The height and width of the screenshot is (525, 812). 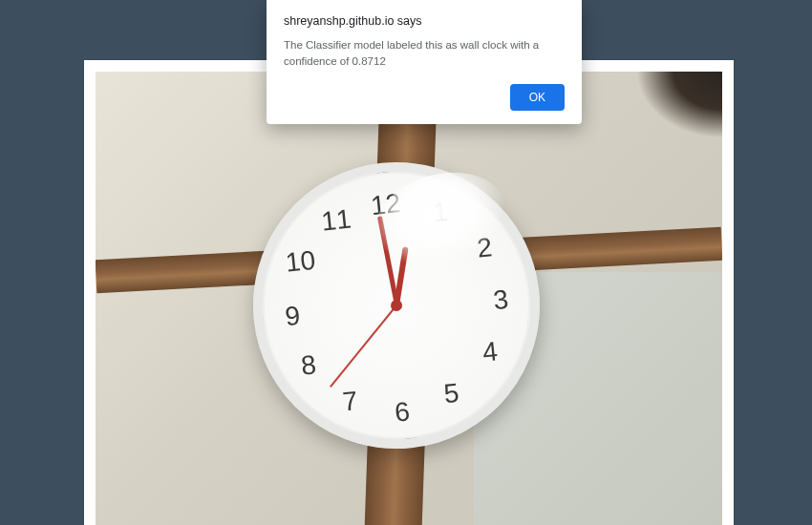 What do you see at coordinates (501, 300) in the screenshot?
I see `clock-numeral: 3` at bounding box center [501, 300].